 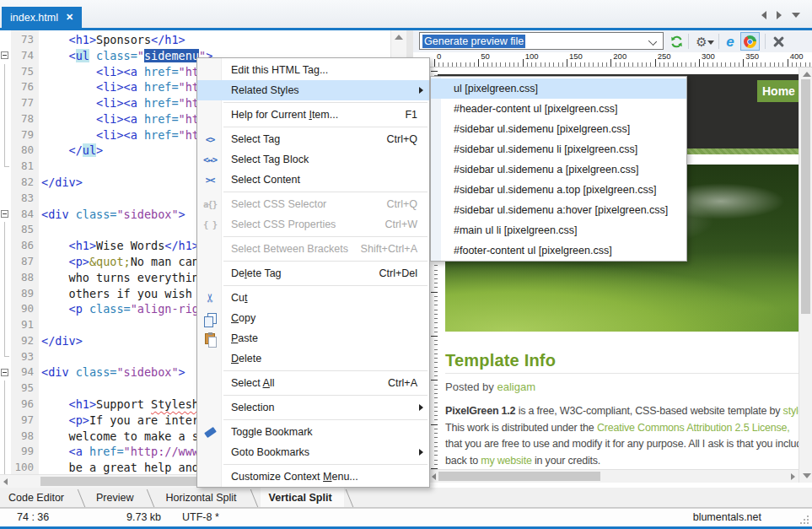 I want to click on submenu-item-6: #sidebar ul.sidemenu a.top [pixelgreen.c…, so click(x=558, y=190).